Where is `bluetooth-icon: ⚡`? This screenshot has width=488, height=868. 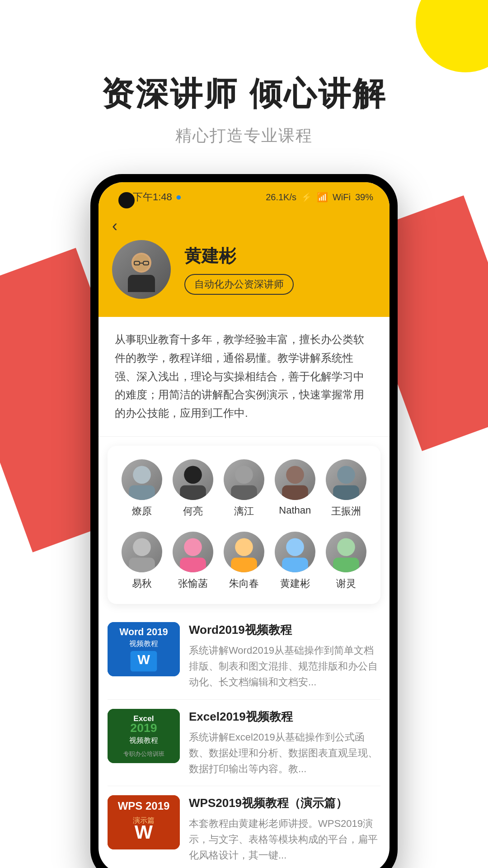
bluetooth-icon: ⚡ is located at coordinates (306, 197).